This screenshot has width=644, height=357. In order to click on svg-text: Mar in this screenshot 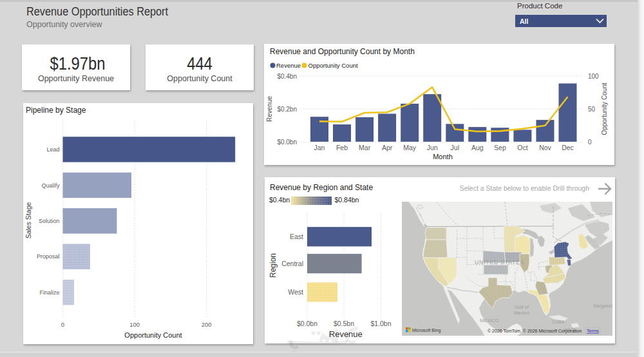, I will do `click(365, 148)`.